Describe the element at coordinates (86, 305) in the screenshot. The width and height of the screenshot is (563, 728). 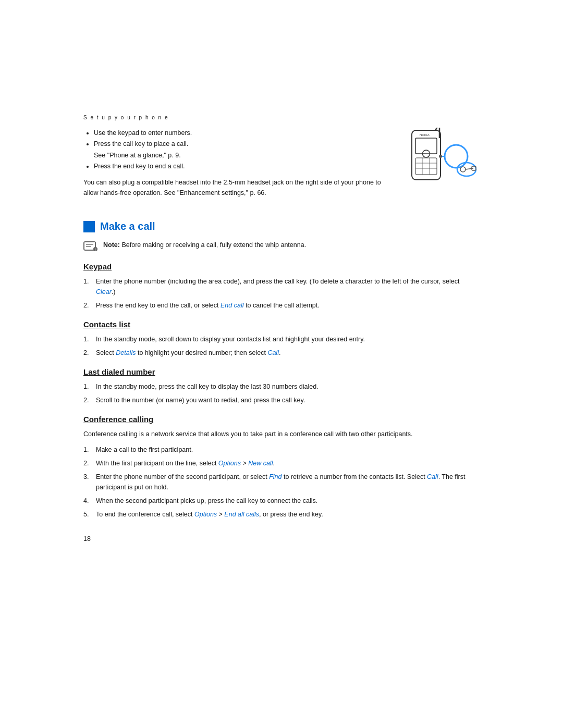
I see `keypad-item-2-num: 2.` at that location.